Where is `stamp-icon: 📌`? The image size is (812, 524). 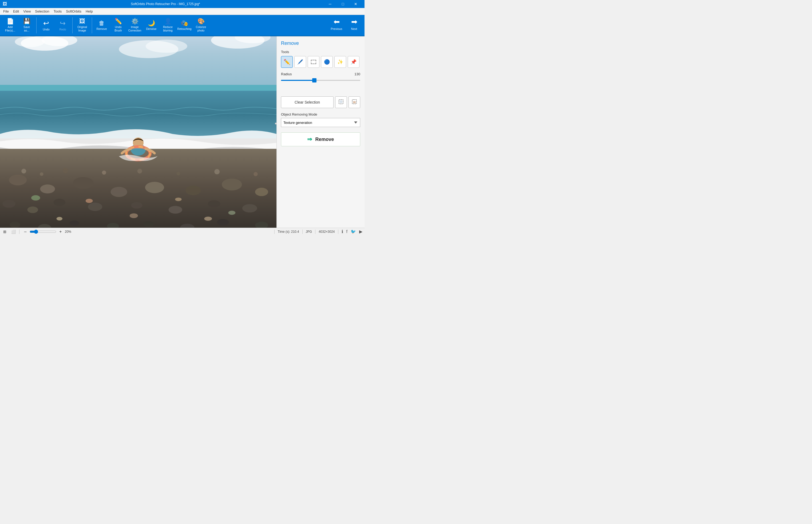
stamp-icon: 📌 is located at coordinates (354, 62).